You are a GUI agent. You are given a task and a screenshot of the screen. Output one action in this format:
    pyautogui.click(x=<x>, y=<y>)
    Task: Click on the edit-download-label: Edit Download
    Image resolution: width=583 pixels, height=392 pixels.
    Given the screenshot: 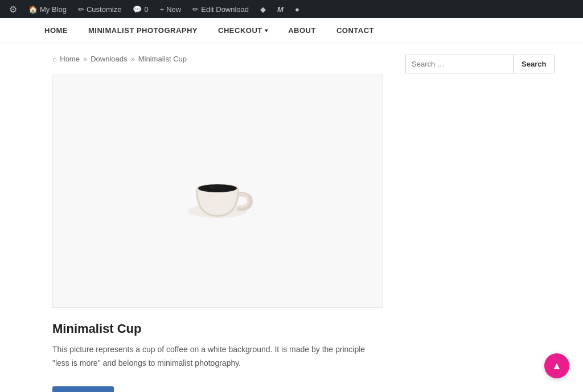 What is the action you would take?
    pyautogui.click(x=225, y=9)
    